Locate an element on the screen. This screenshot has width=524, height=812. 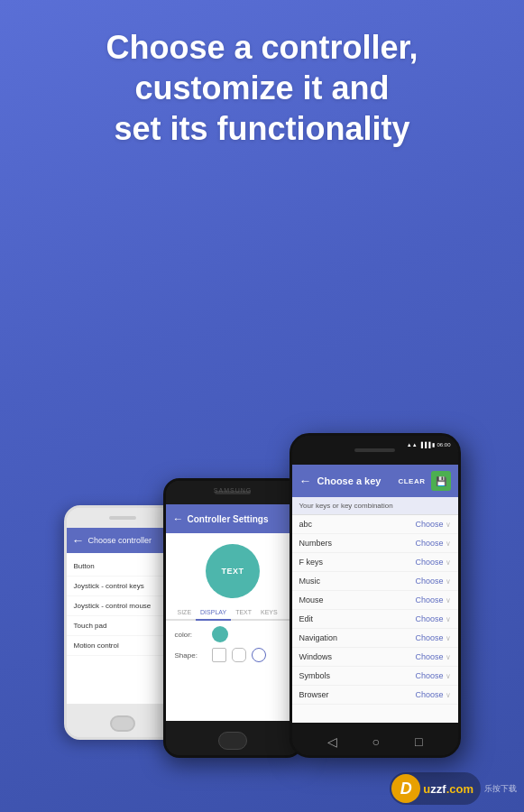
subheader: Your keys or key combination is located at coordinates (375, 506).